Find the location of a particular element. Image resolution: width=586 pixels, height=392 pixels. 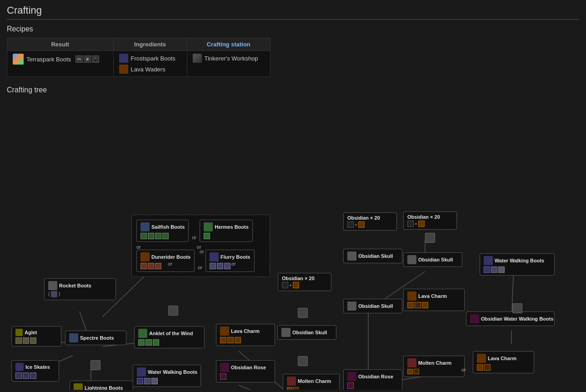

spectre-icon is located at coordinates (74, 338).